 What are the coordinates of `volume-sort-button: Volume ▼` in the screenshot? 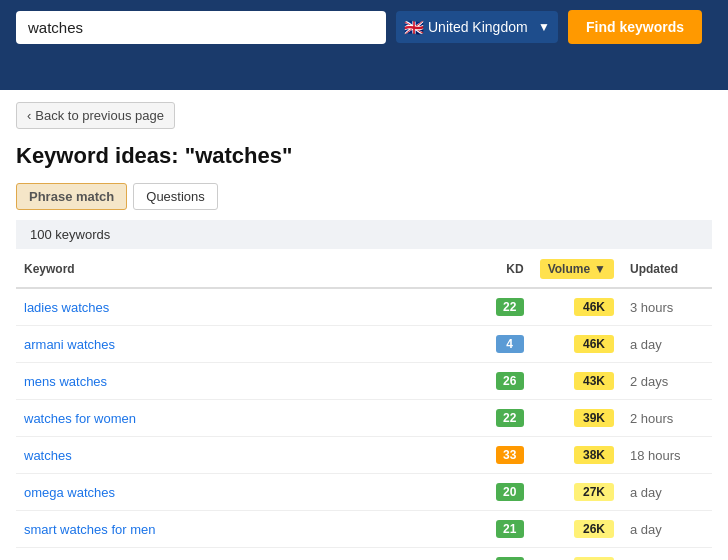 It's located at (577, 269).